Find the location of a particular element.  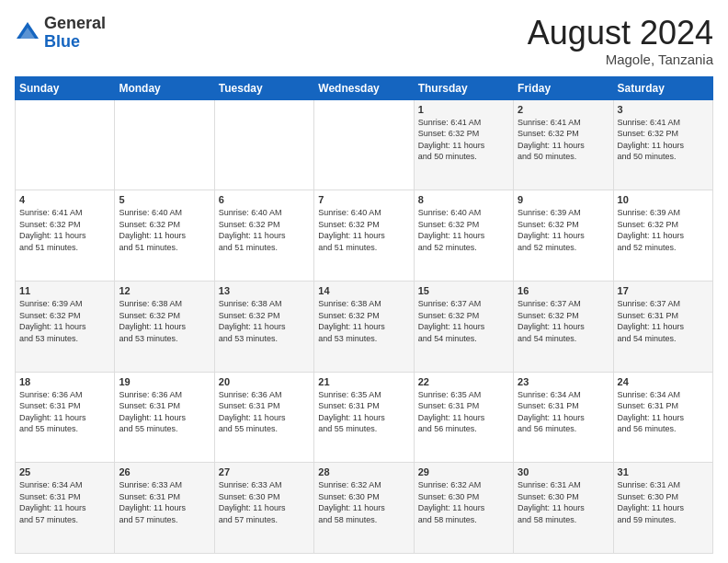

calendar-cell: 21Sunrise: 6:35 AM Sunset: 6:31 PM Dayli… is located at coordinates (364, 418).